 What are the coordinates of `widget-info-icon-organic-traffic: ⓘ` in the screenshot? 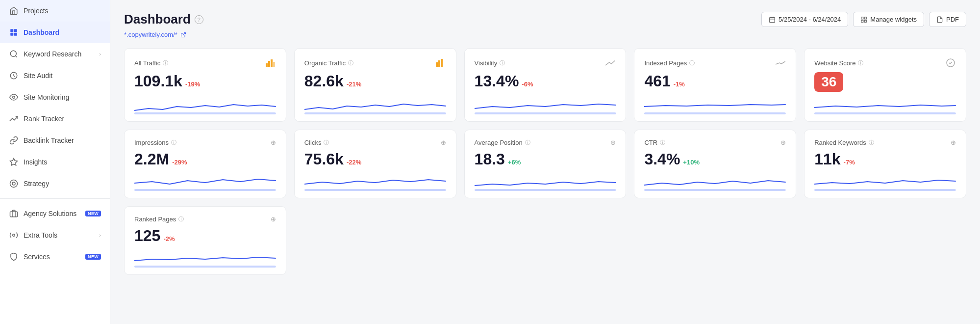 It's located at (351, 63).